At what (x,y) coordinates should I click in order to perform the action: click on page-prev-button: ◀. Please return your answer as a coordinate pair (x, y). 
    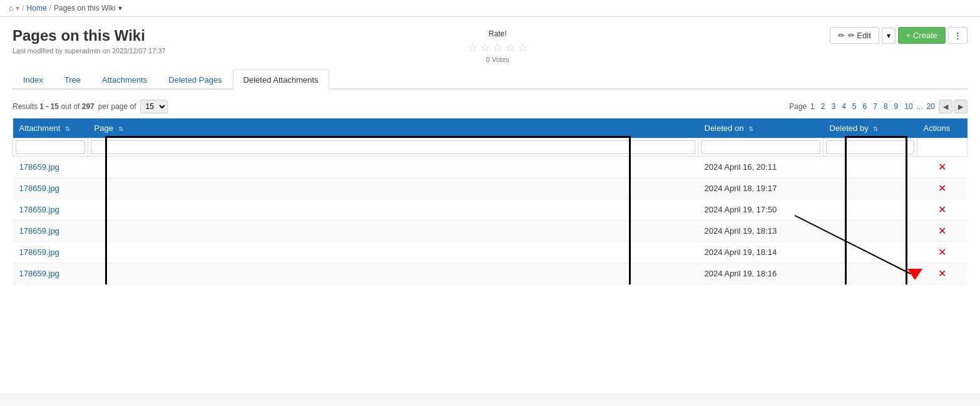
    Looking at the image, I should click on (946, 107).